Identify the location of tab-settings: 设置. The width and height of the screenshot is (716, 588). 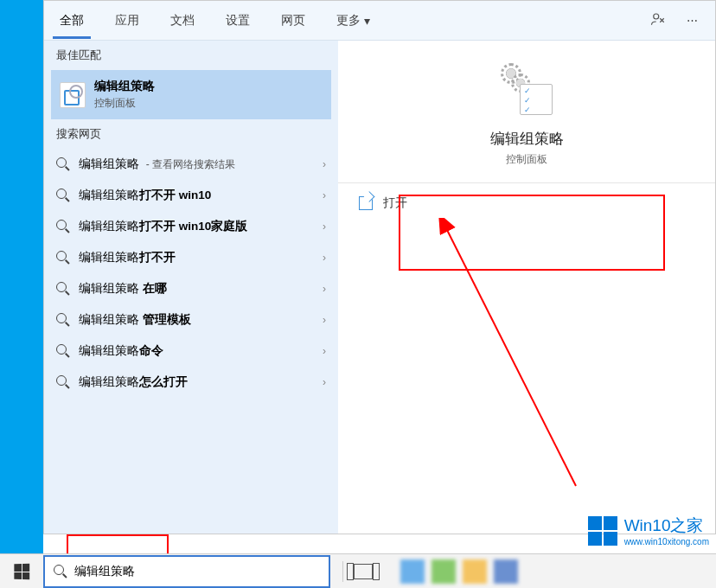
(238, 21).